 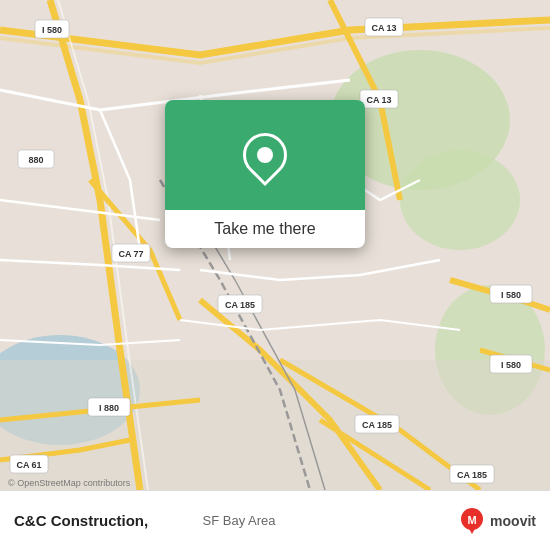 I want to click on svg-text: CA 77, so click(x=130, y=254).